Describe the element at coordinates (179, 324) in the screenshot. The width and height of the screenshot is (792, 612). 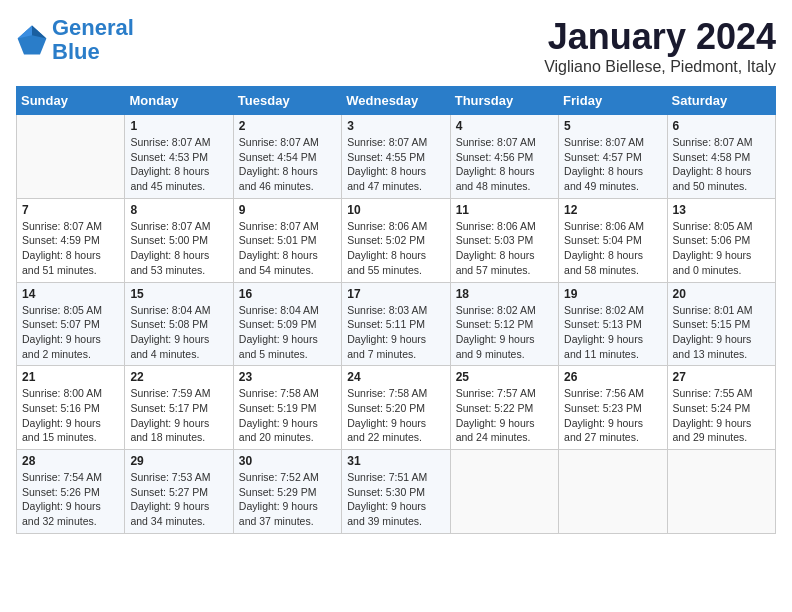
I see `calendar-cell: 15Sunrise: 8:04 AM Sunset: 5:08 PM Dayli…` at that location.